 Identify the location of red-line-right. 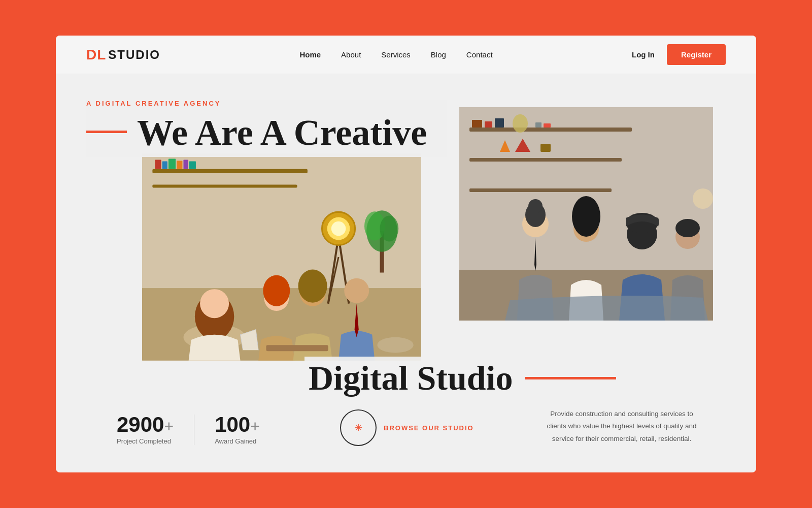
(570, 378).